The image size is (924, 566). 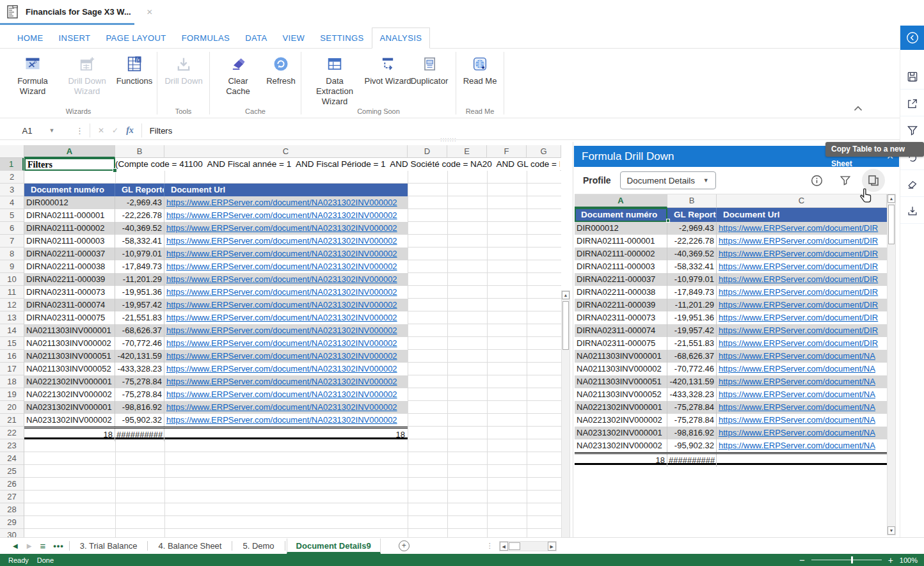 What do you see at coordinates (139, 228) in the screenshot?
I see `gl-amount-cell: -40,369.52` at bounding box center [139, 228].